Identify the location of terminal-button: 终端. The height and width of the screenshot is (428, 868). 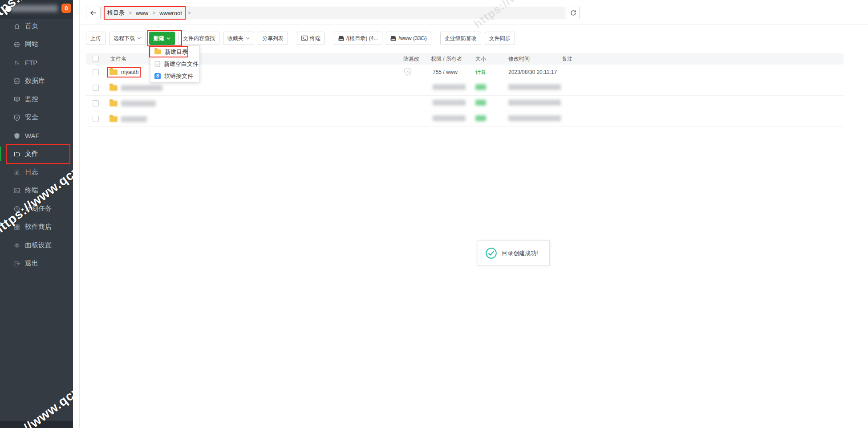
(311, 38).